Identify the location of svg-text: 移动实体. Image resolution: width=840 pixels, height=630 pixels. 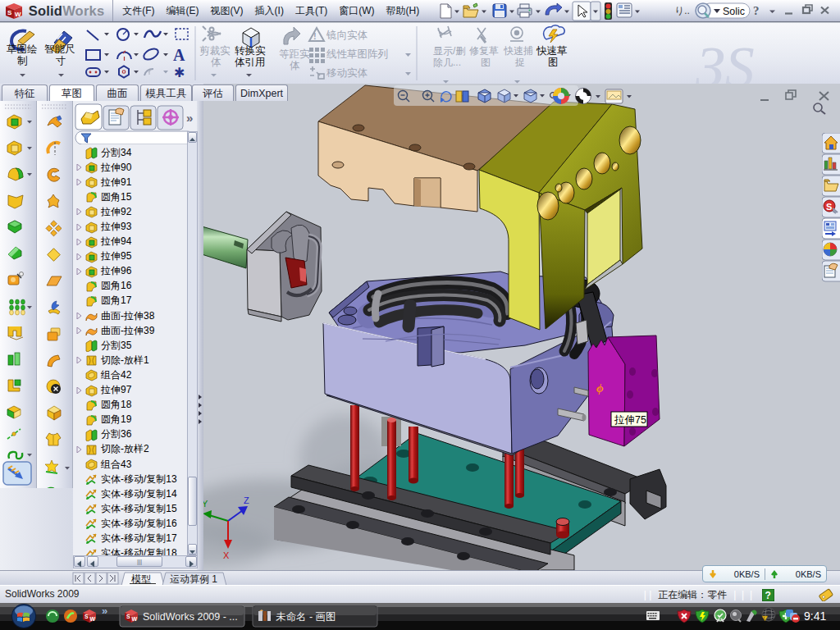
(348, 73).